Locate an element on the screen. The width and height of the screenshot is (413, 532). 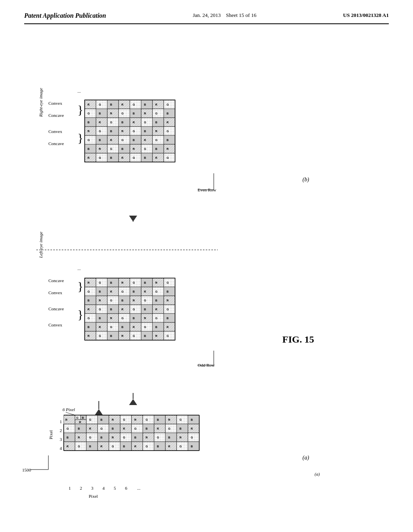
concave-label-4: Concave is located at coordinates (56, 143).